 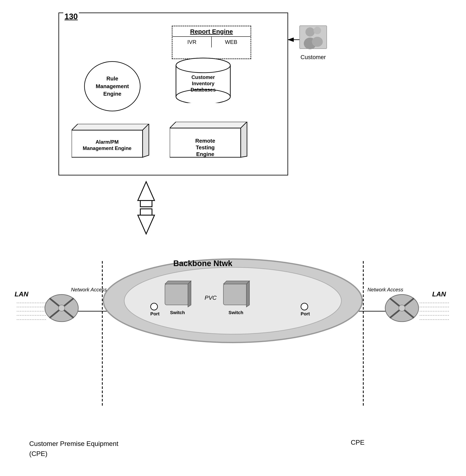 I want to click on remote-testing-box: Remote Testing Engine, so click(x=211, y=143).